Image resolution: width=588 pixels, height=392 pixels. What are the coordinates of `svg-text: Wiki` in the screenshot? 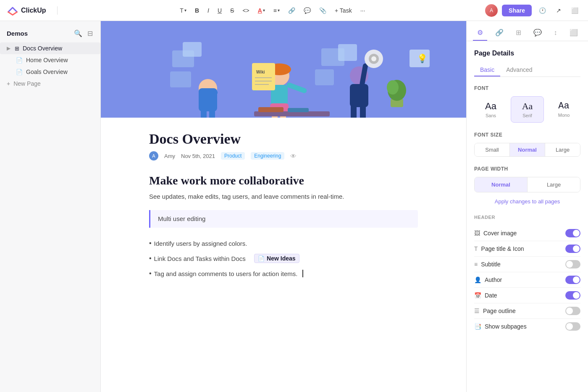 It's located at (260, 72).